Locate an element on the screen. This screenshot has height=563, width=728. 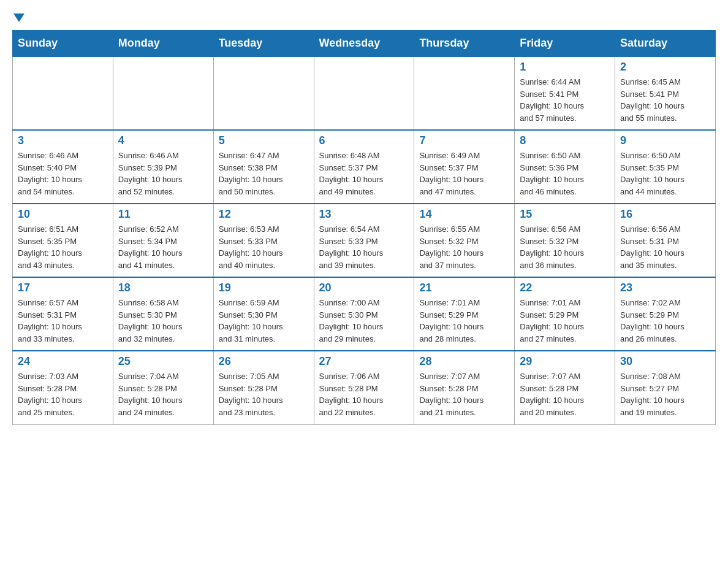
day-info: Sunrise: 6:46 AM Sunset: 5:40 PM Dayligh… is located at coordinates (63, 174).